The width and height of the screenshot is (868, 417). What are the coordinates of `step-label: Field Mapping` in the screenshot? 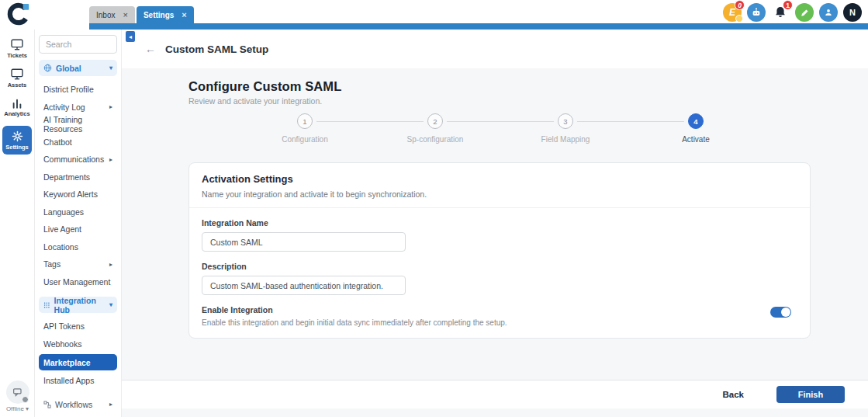 It's located at (566, 140).